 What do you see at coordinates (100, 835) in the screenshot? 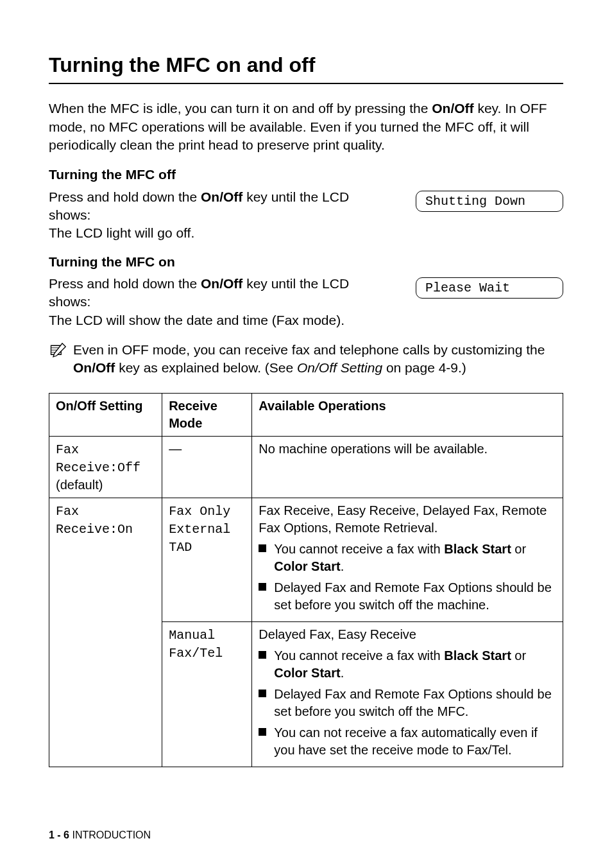
I see `page-footer: 1 - 6 INTRODUCTION` at bounding box center [100, 835].